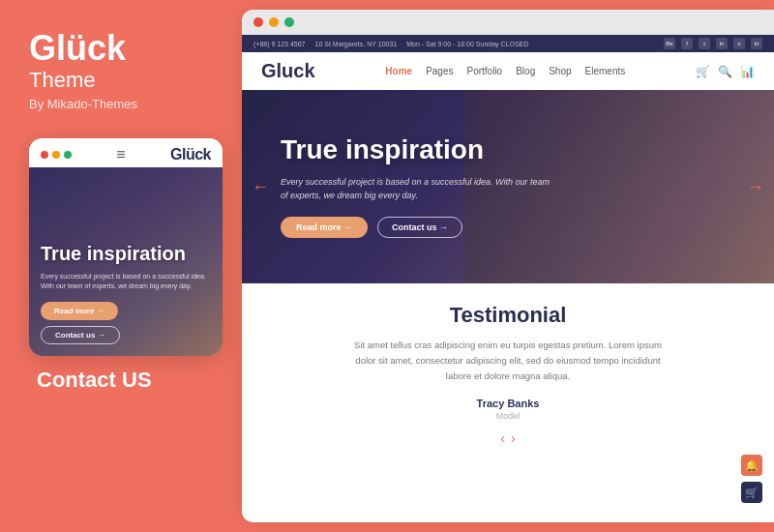 The height and width of the screenshot is (532, 774). What do you see at coordinates (739, 44) in the screenshot?
I see `social-icon-vimeo: v` at bounding box center [739, 44].